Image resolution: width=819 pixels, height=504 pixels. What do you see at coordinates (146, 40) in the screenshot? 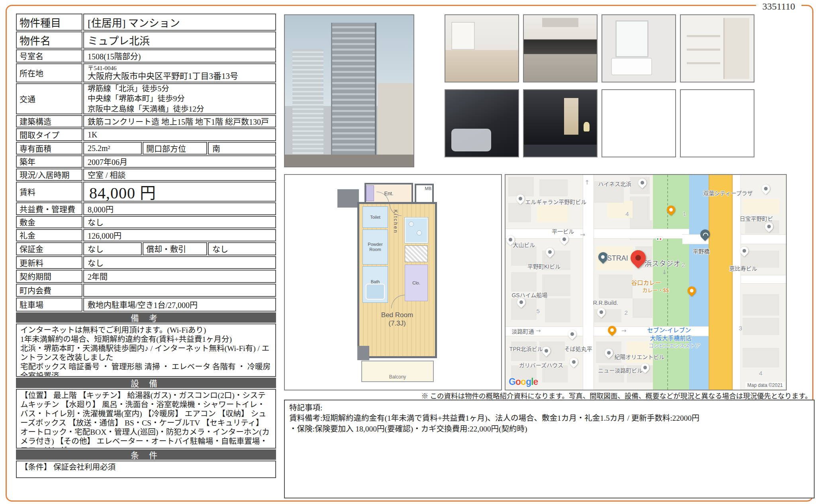
I see `table-row: 物件名 ミュプレ北浜` at bounding box center [146, 40].